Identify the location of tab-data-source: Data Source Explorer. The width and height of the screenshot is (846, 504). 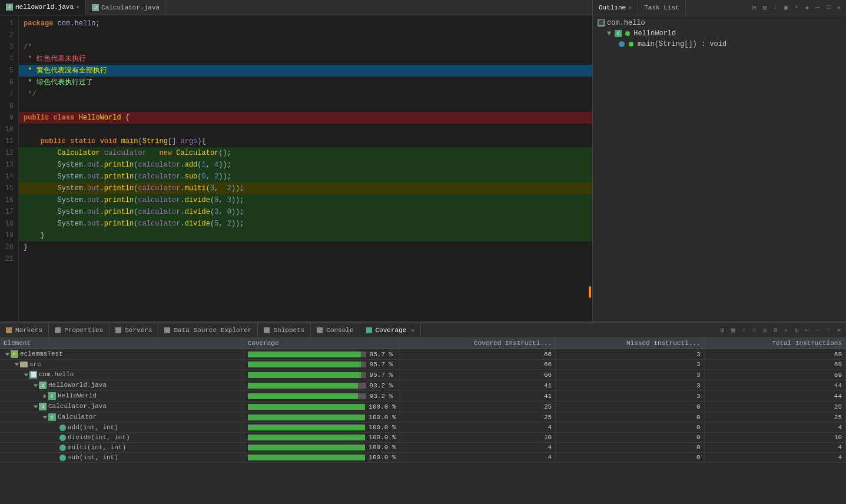
(208, 330).